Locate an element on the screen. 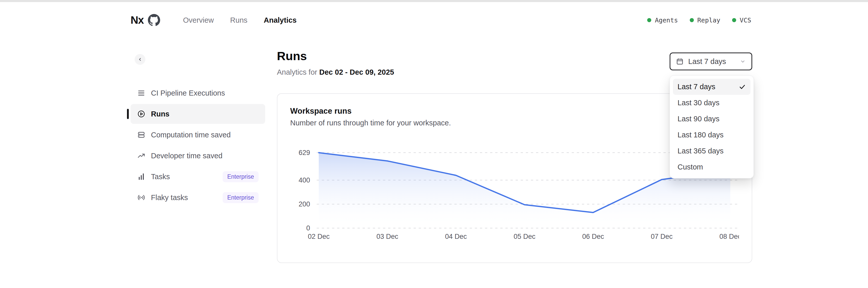 This screenshot has width=868, height=288. rows-icon is located at coordinates (141, 93).